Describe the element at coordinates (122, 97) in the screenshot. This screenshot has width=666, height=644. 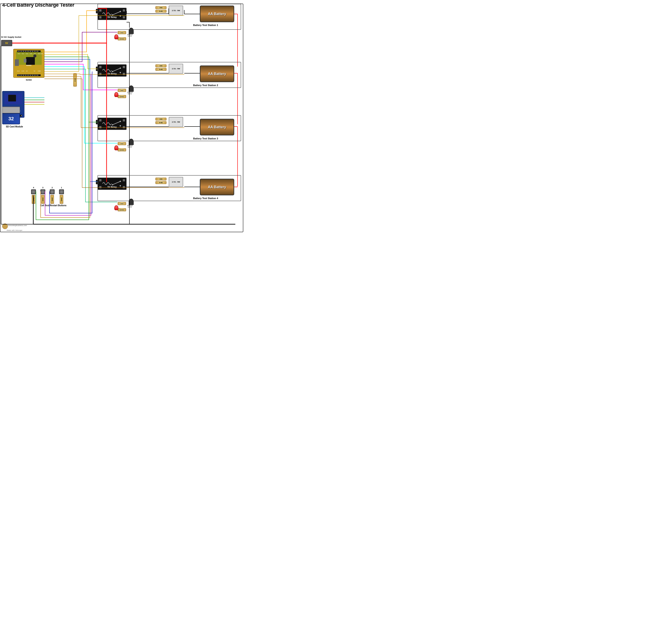
I see `r330-2: 330Ω` at that location.